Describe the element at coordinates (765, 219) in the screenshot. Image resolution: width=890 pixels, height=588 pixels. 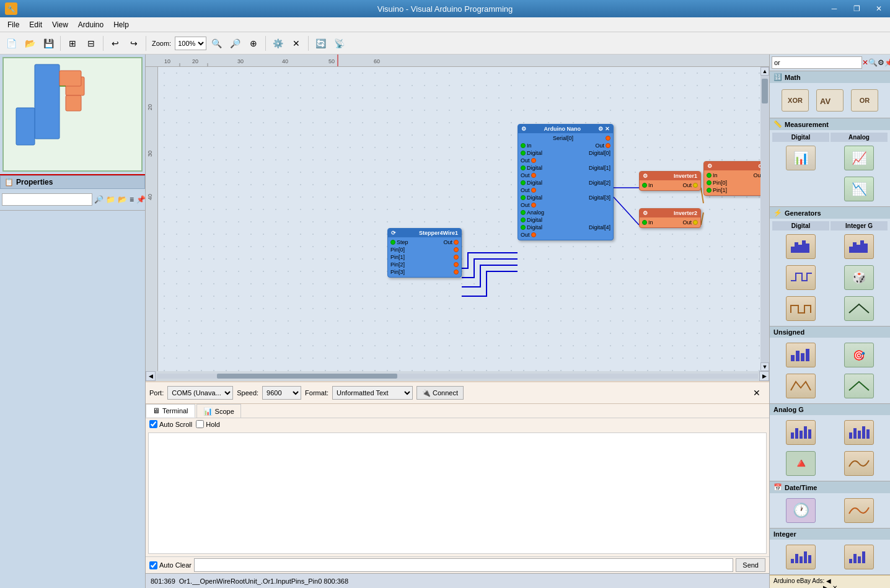
I see `vertical-scrollbar: ▲ ▼` at that location.